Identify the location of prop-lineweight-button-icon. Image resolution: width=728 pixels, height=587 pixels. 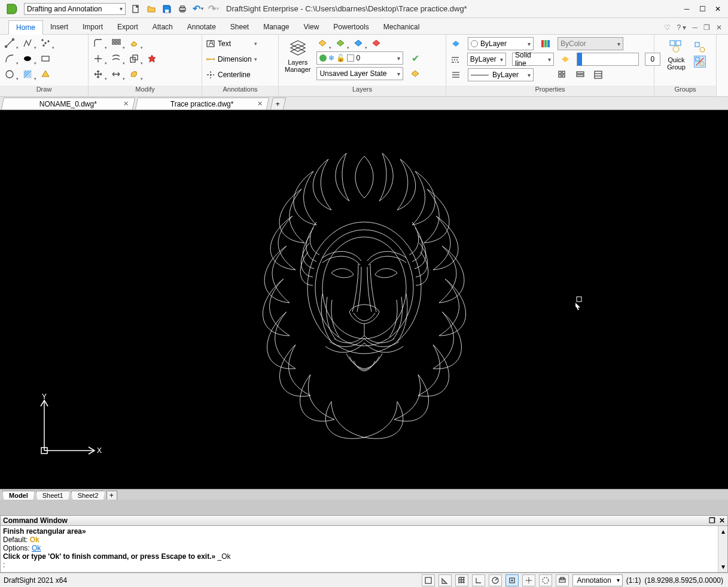
(566, 59).